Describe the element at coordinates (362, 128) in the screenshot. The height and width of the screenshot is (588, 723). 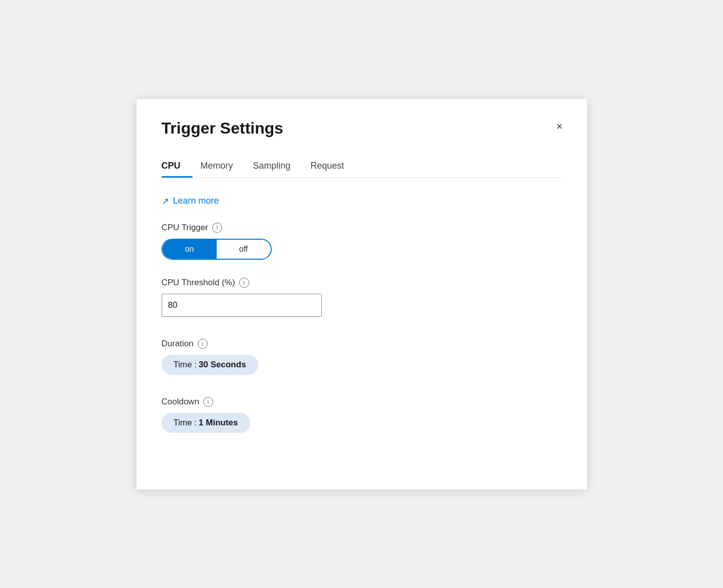
I see `dialog-title: Trigger Settings` at that location.